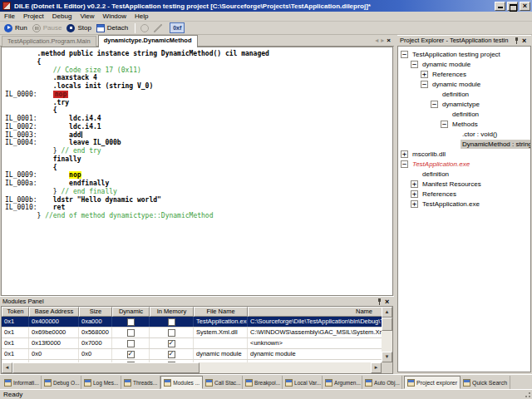 This screenshot has width=532, height=399. I want to click on dynamic-cell, so click(131, 343).